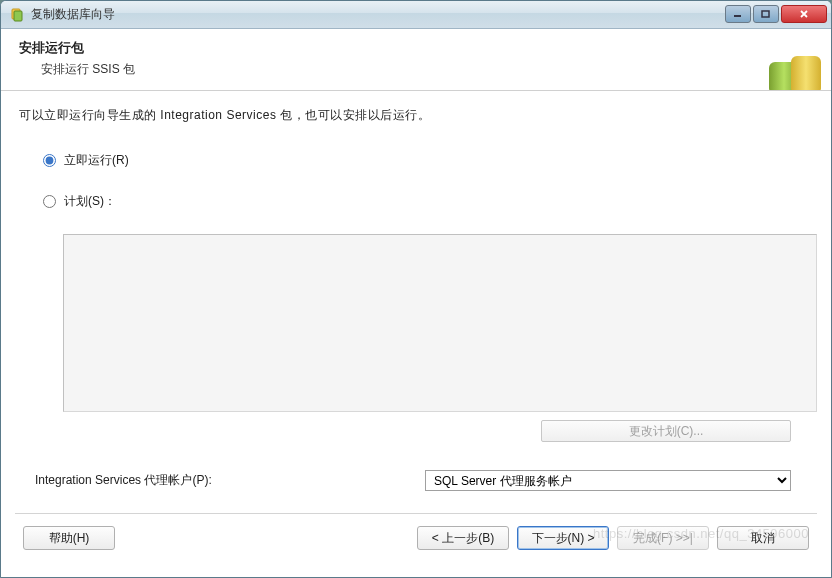 This screenshot has height=578, width=832. Describe the element at coordinates (413, 480) in the screenshot. I see `proxy-row: Integration Services 代理帐户(P): SQL Server…` at that location.